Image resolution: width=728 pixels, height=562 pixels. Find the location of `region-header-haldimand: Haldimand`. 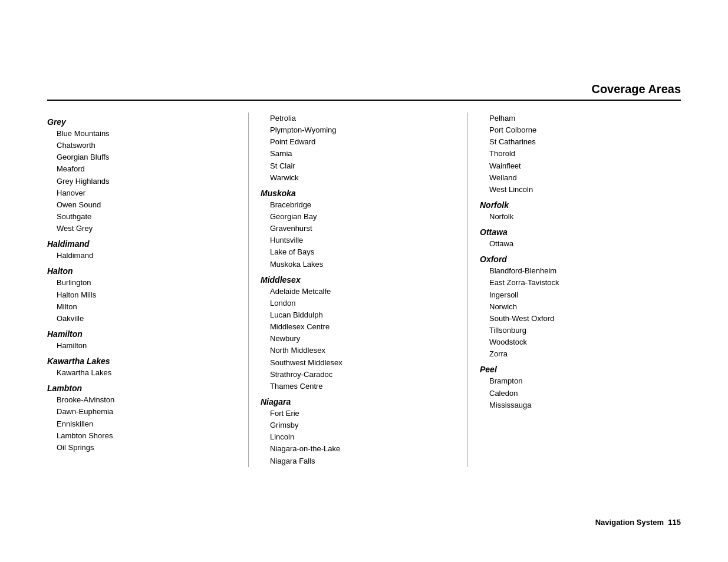

region-header-haldimand: Haldimand is located at coordinates (145, 244).